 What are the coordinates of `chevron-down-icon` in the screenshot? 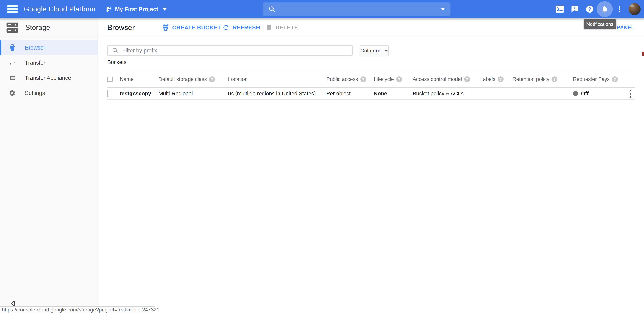 It's located at (164, 9).